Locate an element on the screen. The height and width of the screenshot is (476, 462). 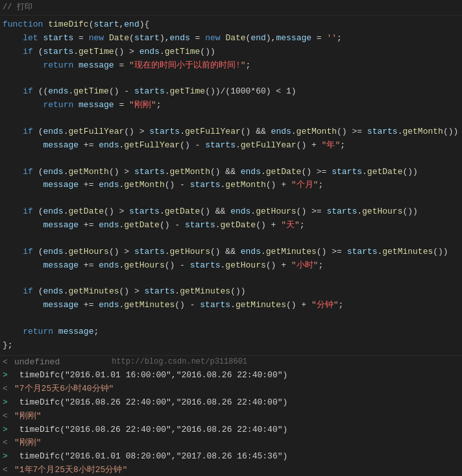
code-line-1: function timeDifc(start,end){ is located at coordinates (231, 25).